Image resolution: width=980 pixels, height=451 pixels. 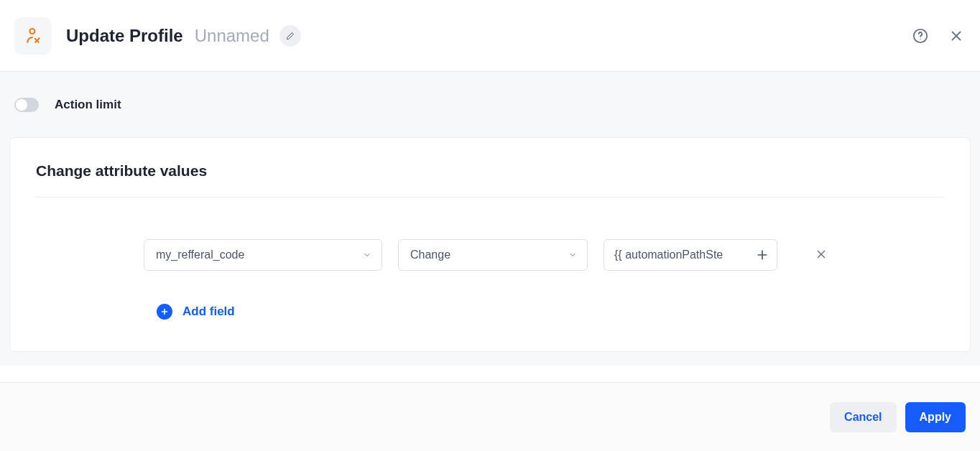 What do you see at coordinates (208, 312) in the screenshot?
I see `add-field-label: Add field` at bounding box center [208, 312].